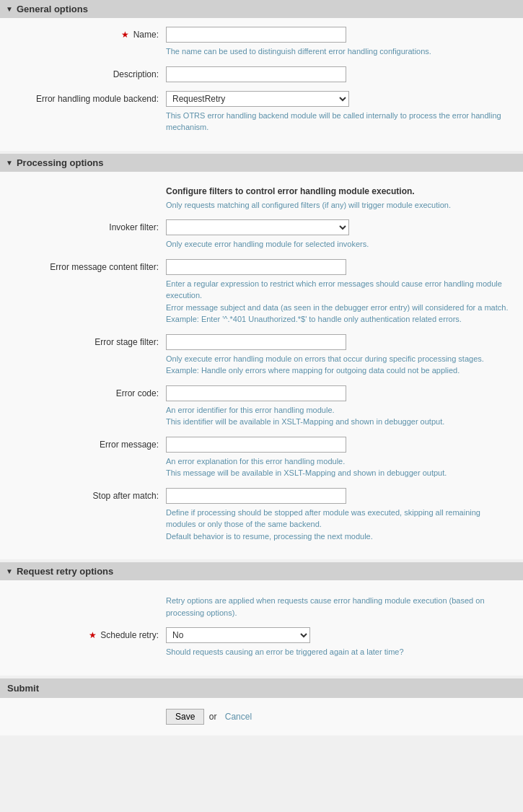 The width and height of the screenshot is (523, 812). I want to click on name-help-text: The name can be used to distinguish diff…, so click(339, 52).